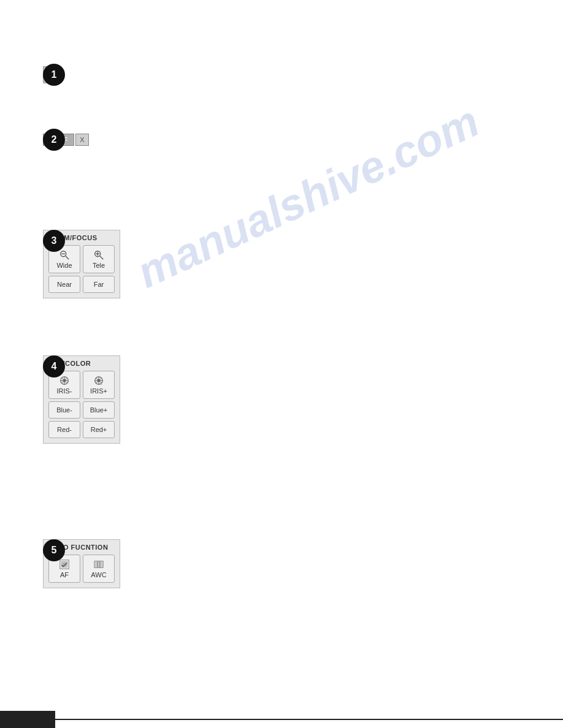 The image size is (563, 728). What do you see at coordinates (98, 575) in the screenshot?
I see `awc-label: AWC` at bounding box center [98, 575].